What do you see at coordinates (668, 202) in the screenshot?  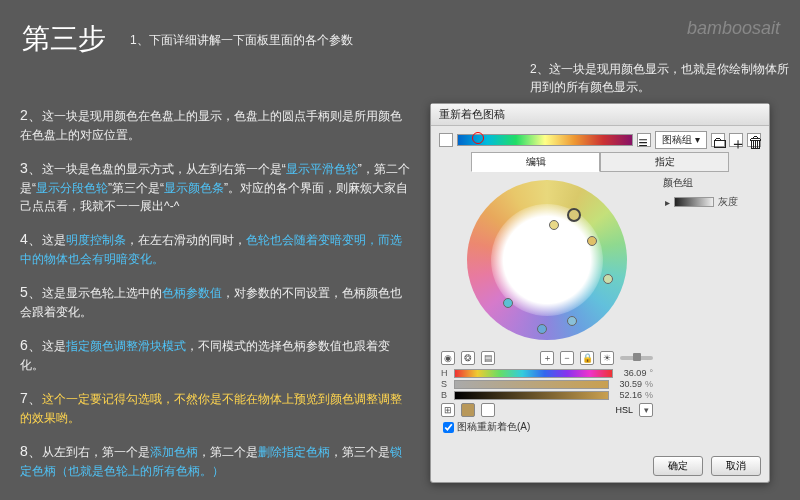 I see `expand-icon: ▸` at bounding box center [668, 202].